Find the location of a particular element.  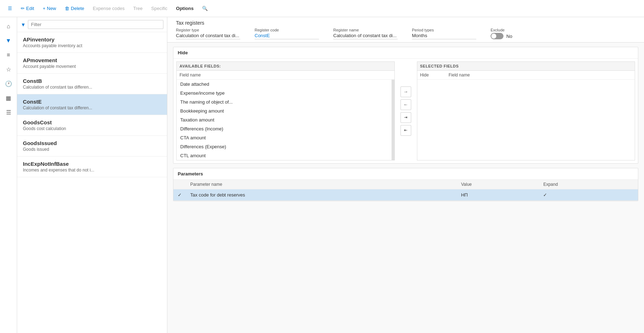

available-field-item: CTL amount is located at coordinates (284, 156).